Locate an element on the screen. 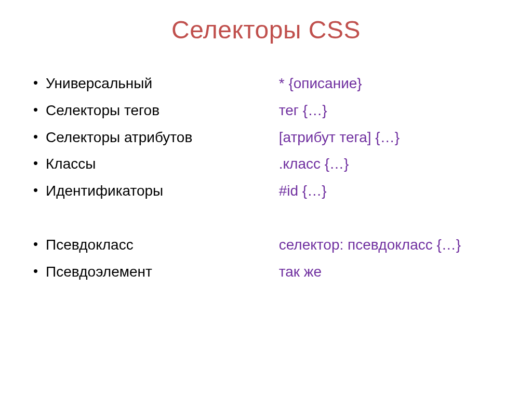 The height and width of the screenshot is (398, 532). example-line: [атрибут тега] {…} is located at coordinates (390, 138).